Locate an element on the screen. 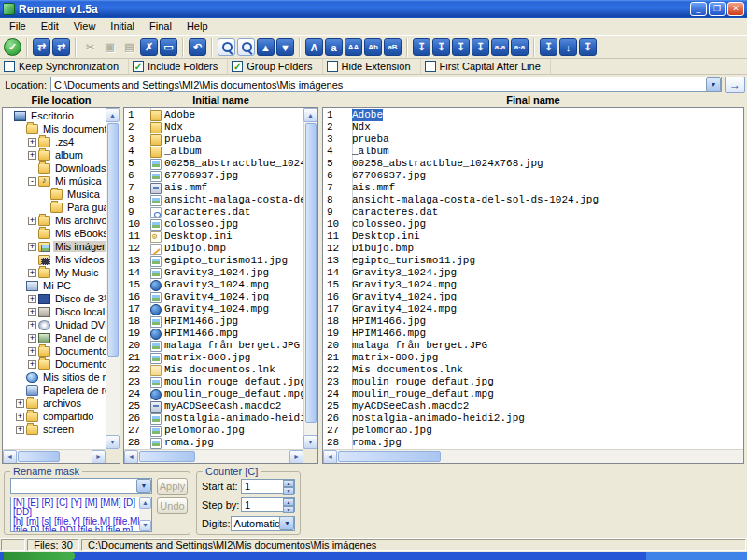 This screenshot has height=560, width=747. digits-dropdown: Automatic ▼ is located at coordinates (263, 524).